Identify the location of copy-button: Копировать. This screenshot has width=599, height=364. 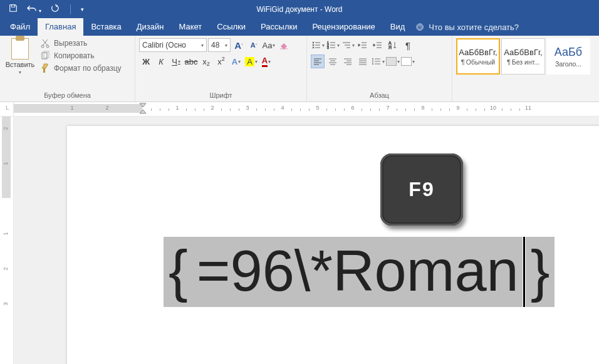
(81, 56).